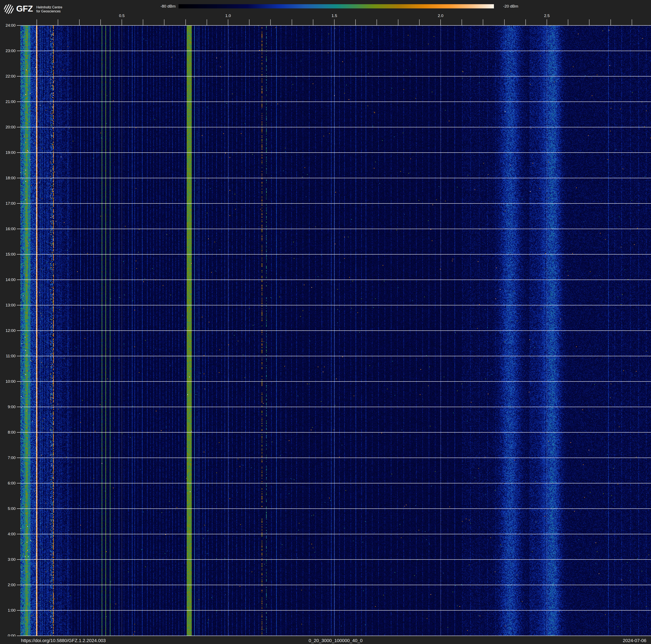  What do you see at coordinates (334, 16) in the screenshot?
I see `x-tick-label: 1.5` at bounding box center [334, 16].